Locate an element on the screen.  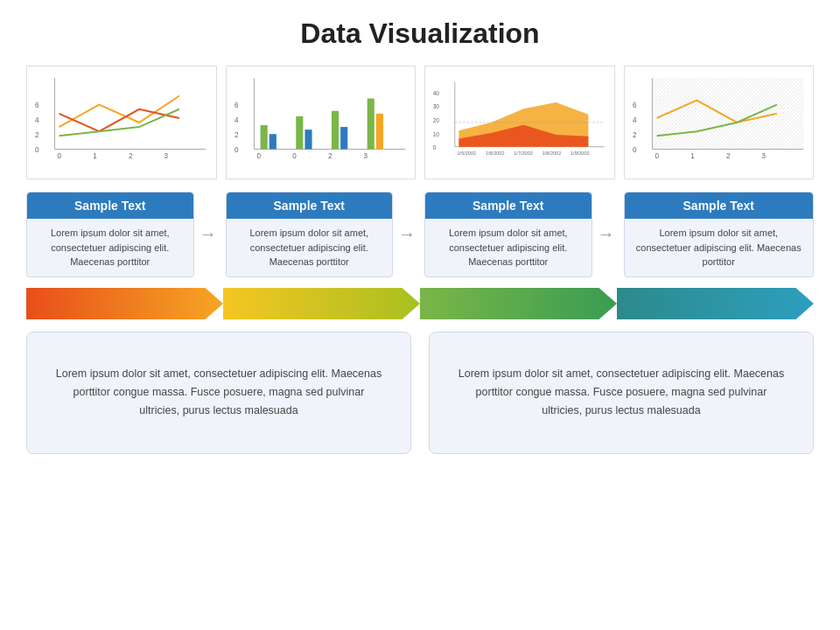
card-1-header: Sample Text is located at coordinates (110, 206).